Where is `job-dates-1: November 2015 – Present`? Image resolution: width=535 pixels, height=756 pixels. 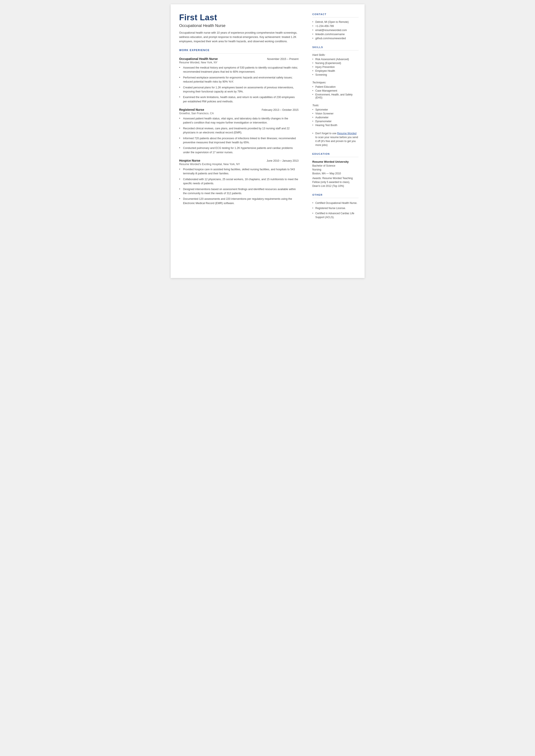
job-dates-1: November 2015 – Present is located at coordinates (283, 59).